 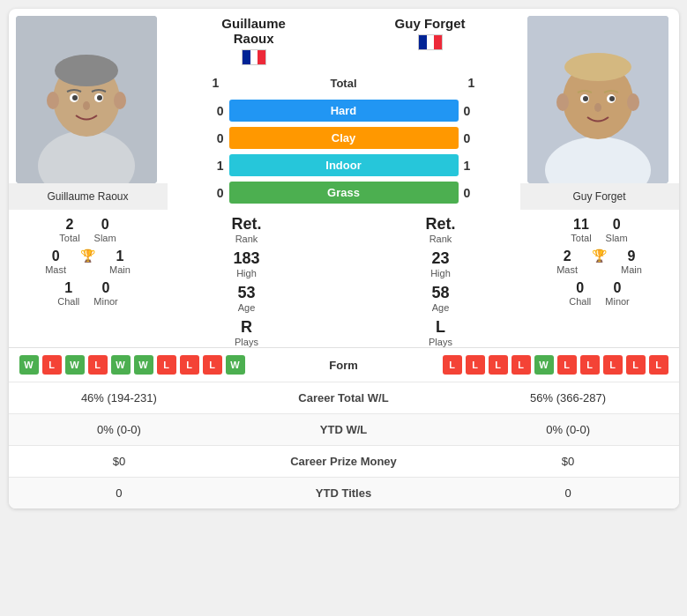 I want to click on stats-row: 0% (0-0)YTD W/L0% (0-0), so click(x=344, y=430).